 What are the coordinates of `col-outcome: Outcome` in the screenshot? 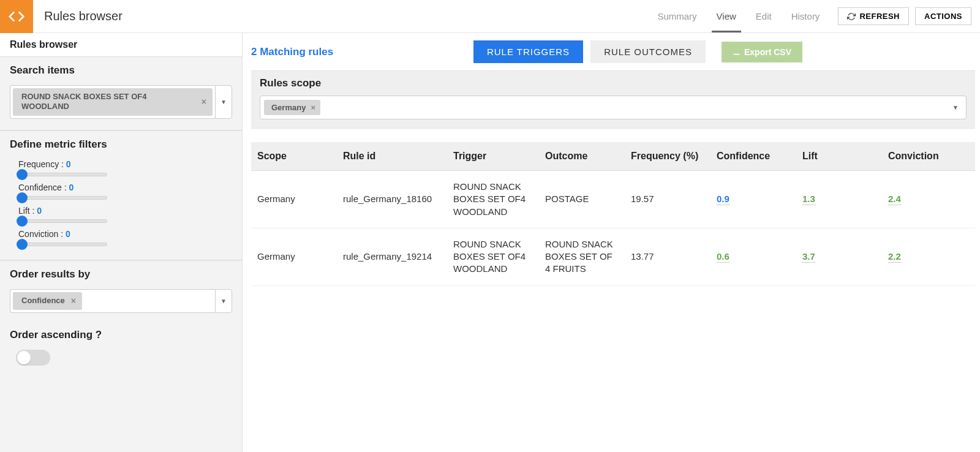 It's located at (582, 157).